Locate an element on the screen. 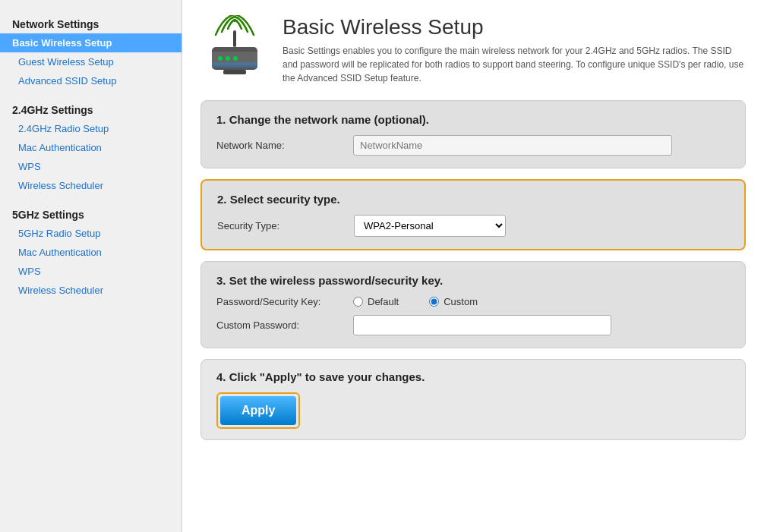 Image resolution: width=764 pixels, height=532 pixels. page-header-text: Basic Wireless Setup Basic Settings enab… is located at coordinates (514, 50).